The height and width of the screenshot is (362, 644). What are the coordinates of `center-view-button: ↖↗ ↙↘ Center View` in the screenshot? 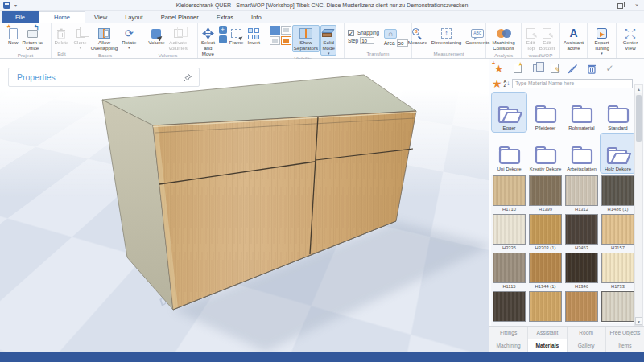 It's located at (631, 39).